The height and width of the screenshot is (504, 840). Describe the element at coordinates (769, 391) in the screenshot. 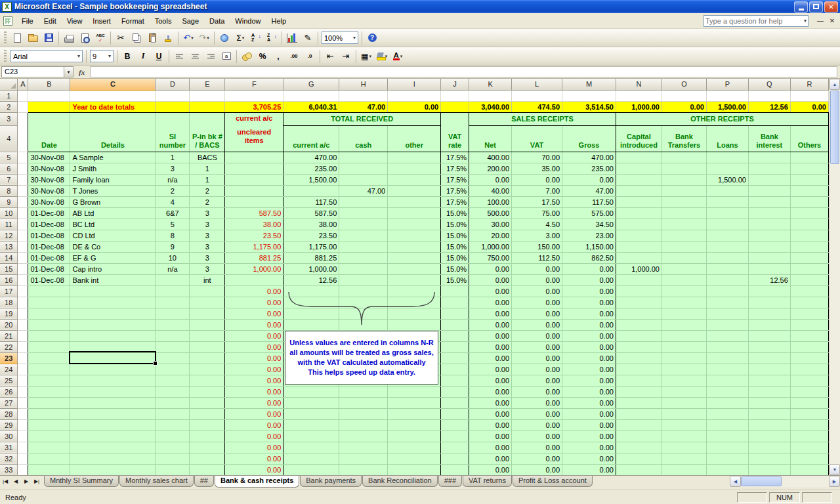

I see `cell-Q26` at that location.